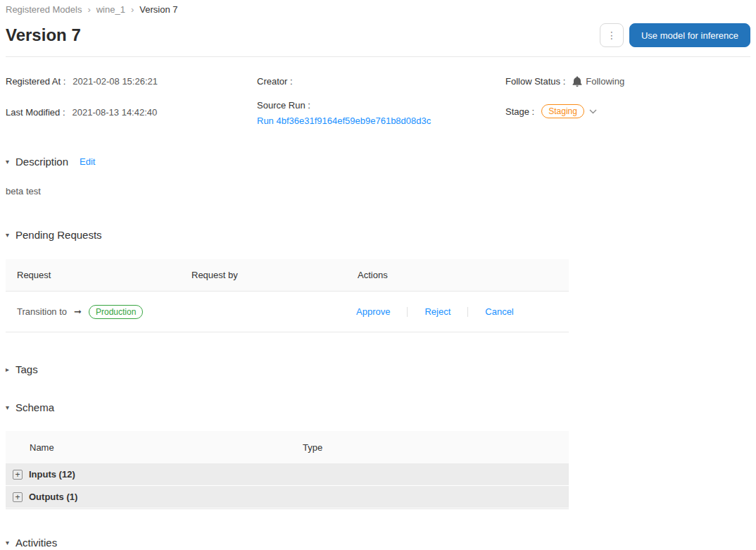  Describe the element at coordinates (378, 40) in the screenshot. I see `page-header: Version 7 ⋮ Use model for inference` at that location.